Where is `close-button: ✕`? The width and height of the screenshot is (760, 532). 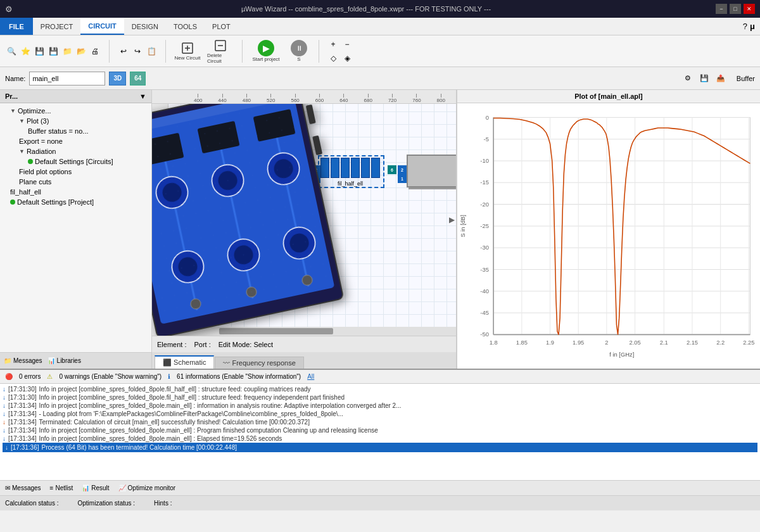 close-button: ✕ is located at coordinates (749, 9).